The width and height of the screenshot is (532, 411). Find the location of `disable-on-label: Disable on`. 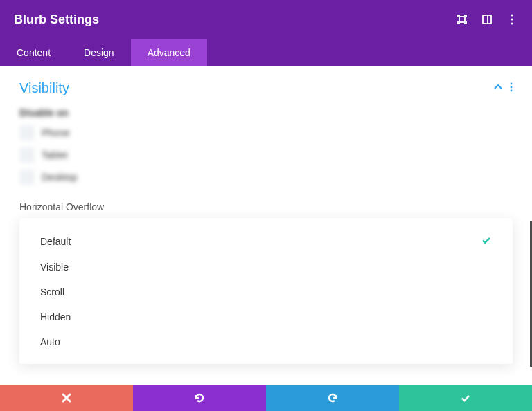

disable-on-label: Disable on is located at coordinates (266, 113).